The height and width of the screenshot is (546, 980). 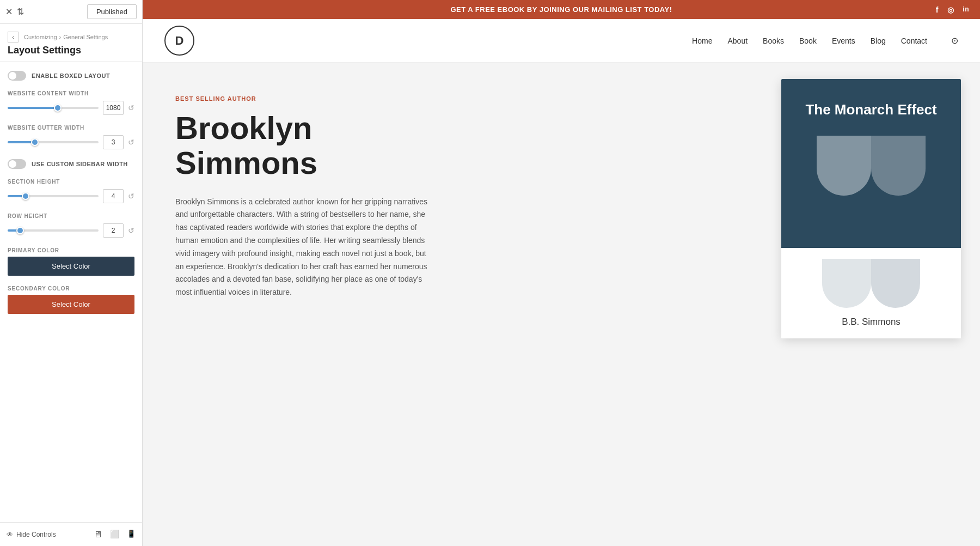 I want to click on enable-boxed-layout-row: ENABLE BOXED LAYOUT, so click(x=71, y=76).